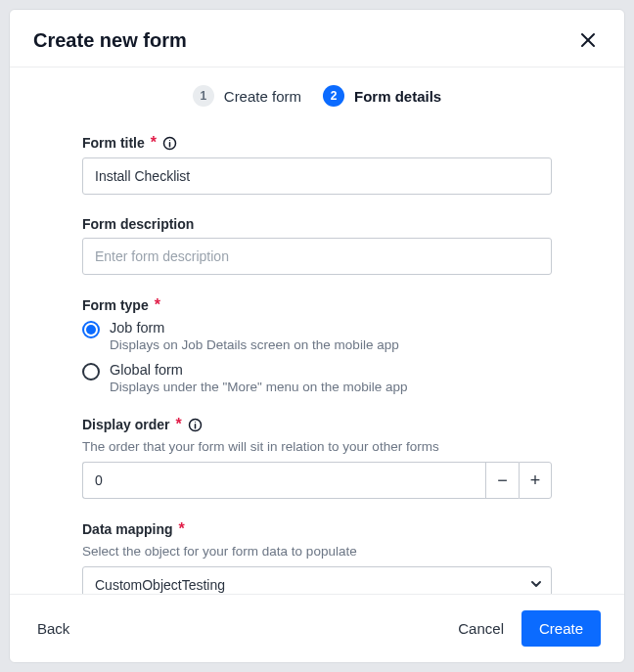 The width and height of the screenshot is (634, 672). Describe the element at coordinates (503, 481) in the screenshot. I see `minus-icon: −` at that location.